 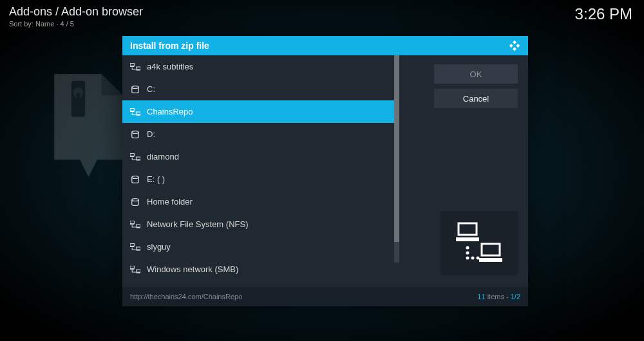 I want to click on list-item: ChainsRepo, so click(x=261, y=112).